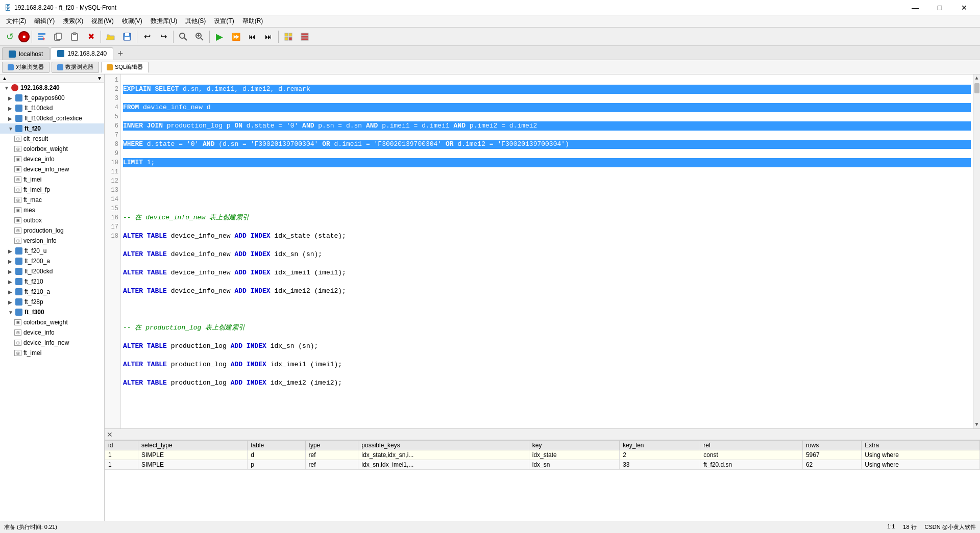 The width and height of the screenshot is (980, 533). I want to click on sidebar-item-server: ▼ 192.168.8.240, so click(52, 88).